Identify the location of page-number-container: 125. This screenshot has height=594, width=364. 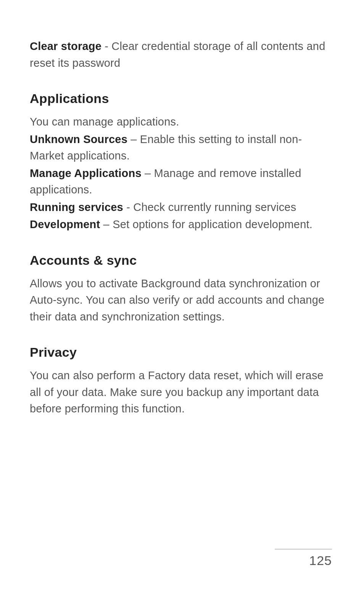
(303, 559).